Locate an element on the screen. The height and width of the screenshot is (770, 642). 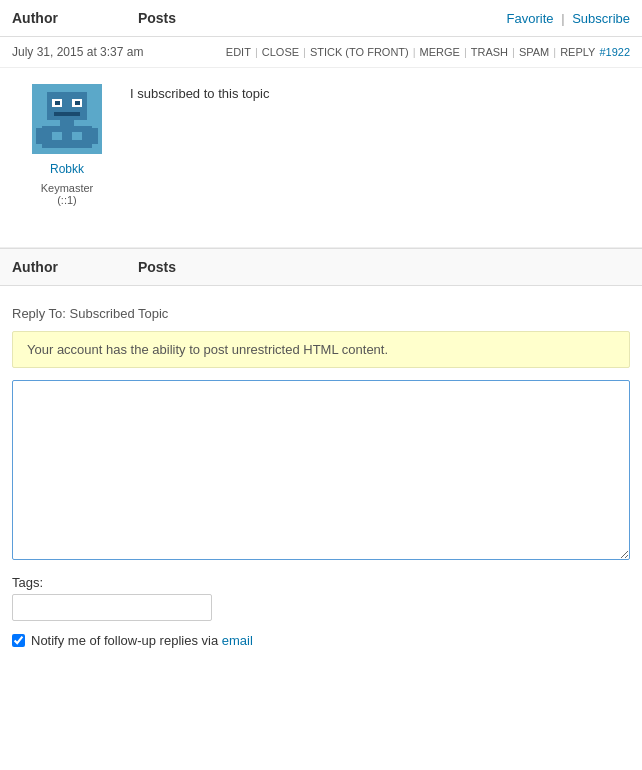
table-header: Author Posts Favorite | Subscribe is located at coordinates (321, 18).